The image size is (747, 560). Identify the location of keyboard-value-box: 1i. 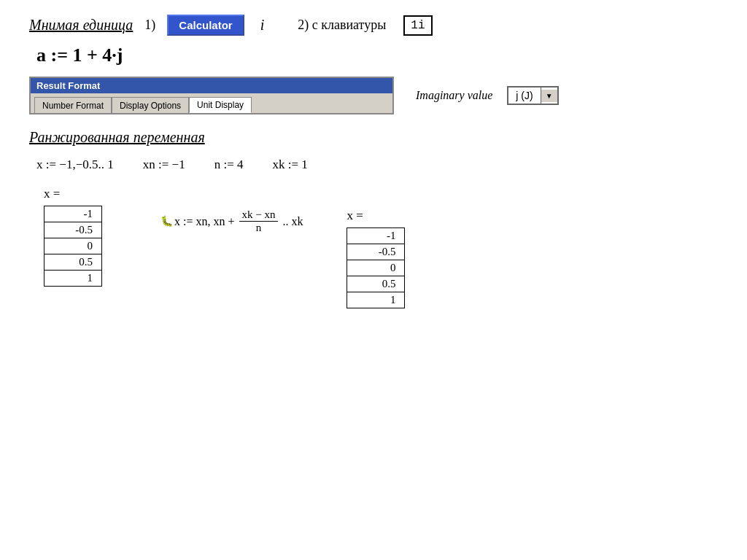
(417, 26).